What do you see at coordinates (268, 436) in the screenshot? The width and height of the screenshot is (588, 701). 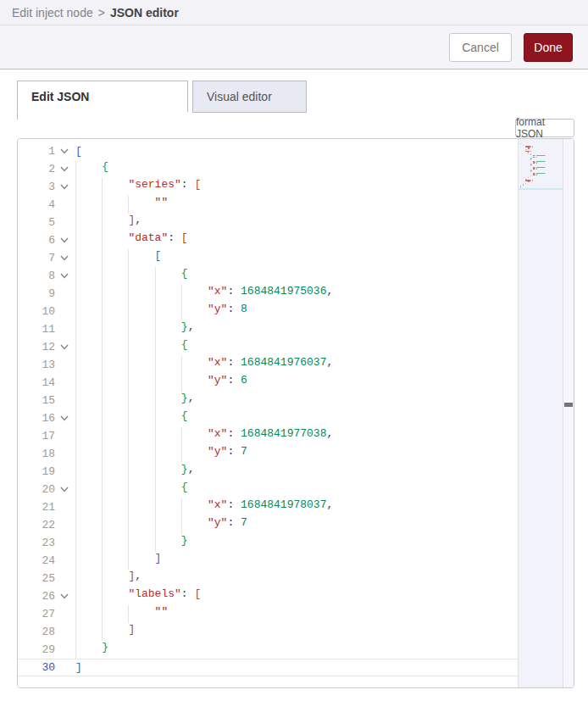 I see `code-line: 17 "x": 1684841977038,` at bounding box center [268, 436].